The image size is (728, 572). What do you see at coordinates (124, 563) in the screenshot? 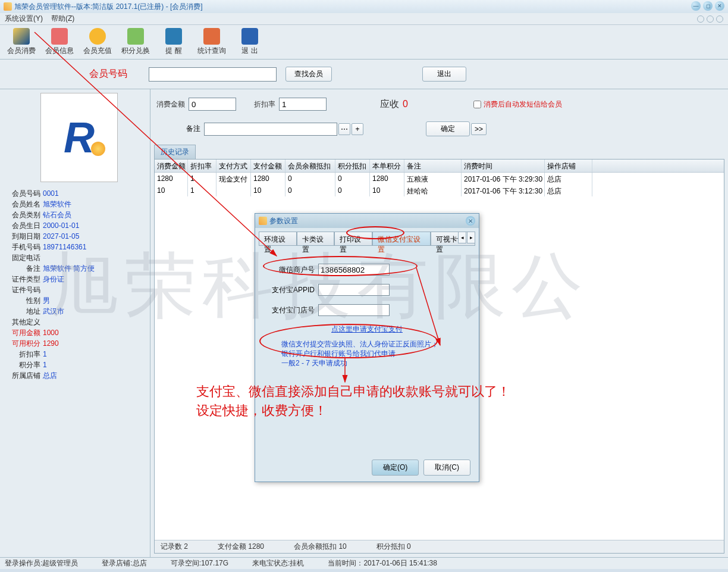
I see `status-store: 登录店铺:总店` at bounding box center [124, 563].